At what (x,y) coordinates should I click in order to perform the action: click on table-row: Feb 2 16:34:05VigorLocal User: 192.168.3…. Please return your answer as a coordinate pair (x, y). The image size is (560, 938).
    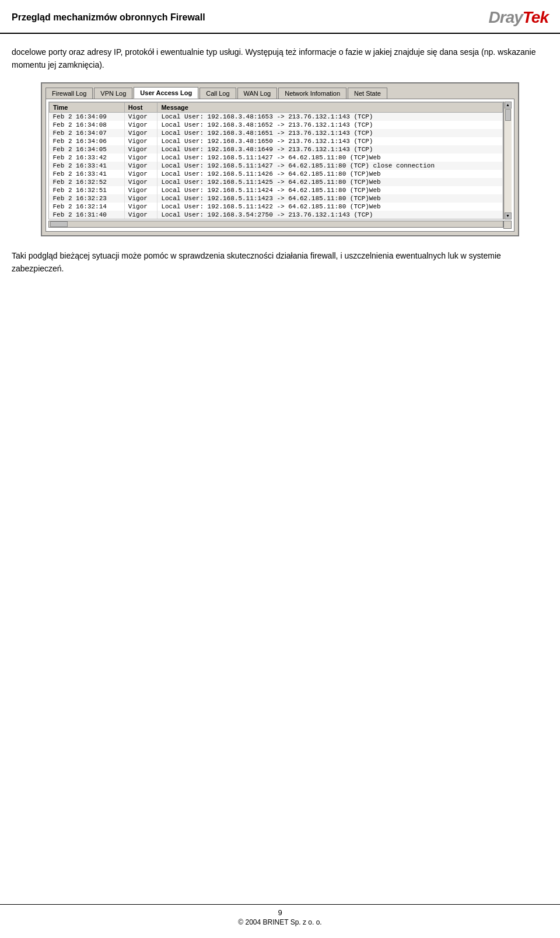
    Looking at the image, I should click on (276, 149).